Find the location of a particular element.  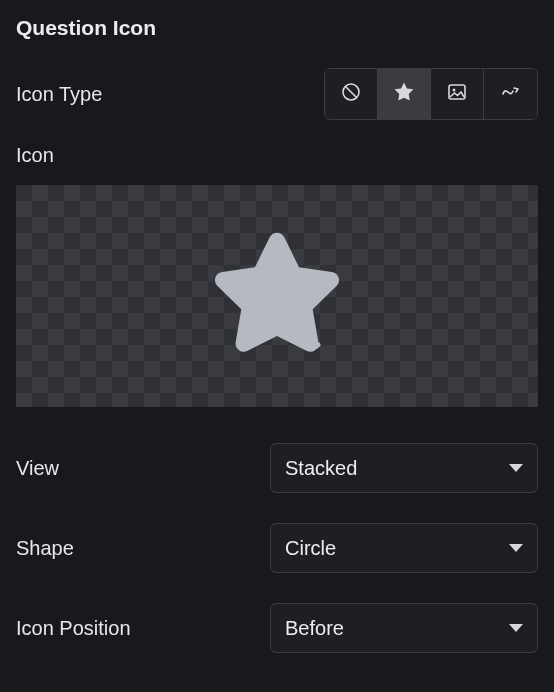

shape-row: Shape Circle is located at coordinates (277, 548).